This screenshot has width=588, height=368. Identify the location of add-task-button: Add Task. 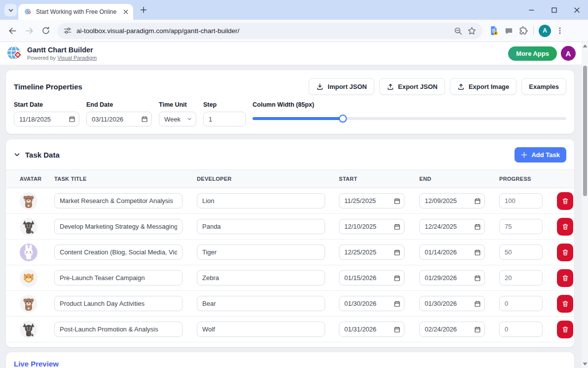
(541, 155).